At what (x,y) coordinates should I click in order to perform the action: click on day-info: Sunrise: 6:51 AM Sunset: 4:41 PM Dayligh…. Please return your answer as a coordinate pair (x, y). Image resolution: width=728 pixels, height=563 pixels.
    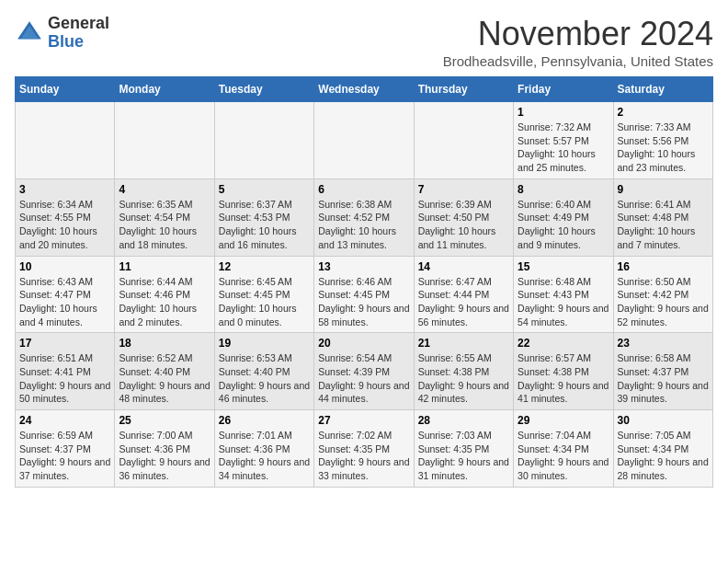
    Looking at the image, I should click on (64, 379).